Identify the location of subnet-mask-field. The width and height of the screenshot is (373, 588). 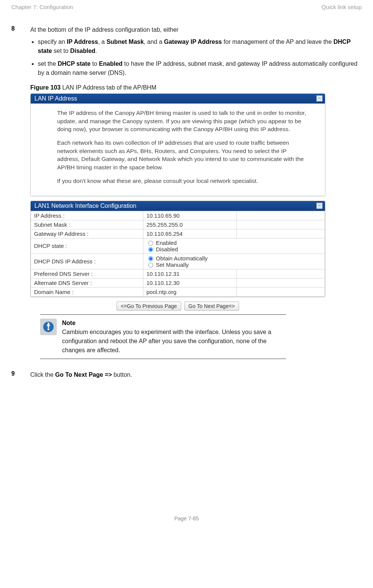
(190, 224).